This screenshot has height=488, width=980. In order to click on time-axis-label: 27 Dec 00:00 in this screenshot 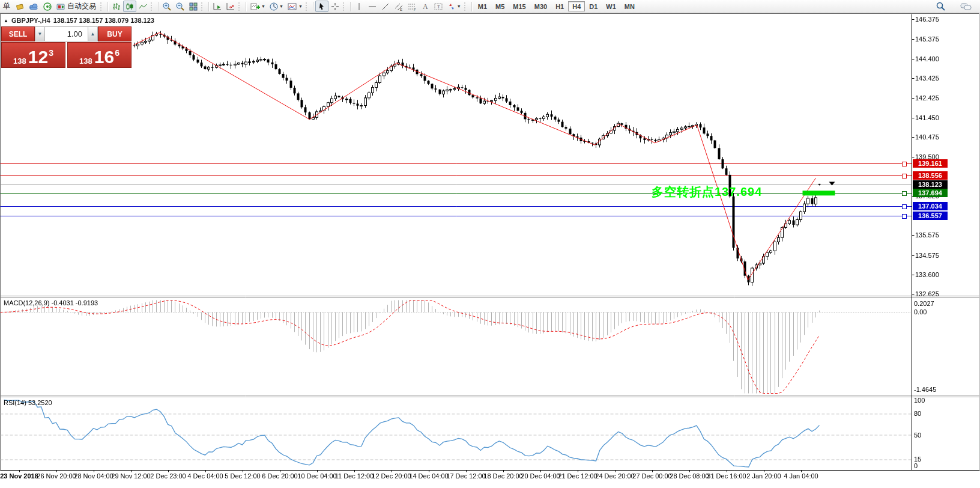, I will do `click(652, 476)`.